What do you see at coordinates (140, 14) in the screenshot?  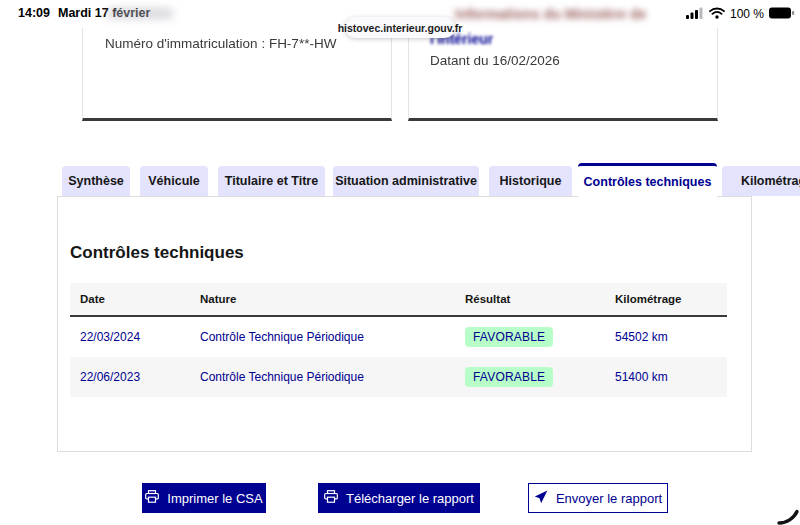 I see `blurred-card-heading` at bounding box center [140, 14].